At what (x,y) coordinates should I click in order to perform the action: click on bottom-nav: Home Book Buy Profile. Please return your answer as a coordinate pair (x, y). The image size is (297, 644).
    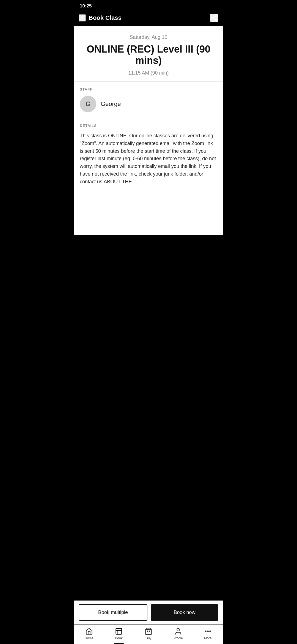
    Looking at the image, I should click on (148, 634).